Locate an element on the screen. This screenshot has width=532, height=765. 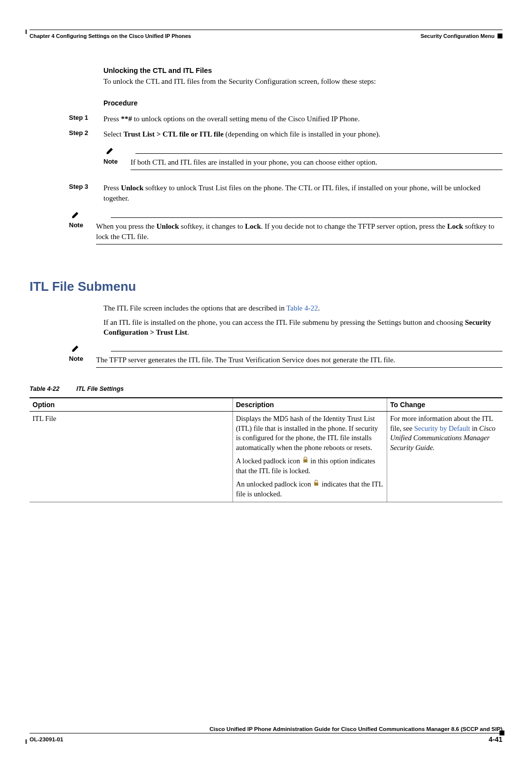
unlocking-heading: Unlocking the CTL and ITL Files is located at coordinates (303, 70).